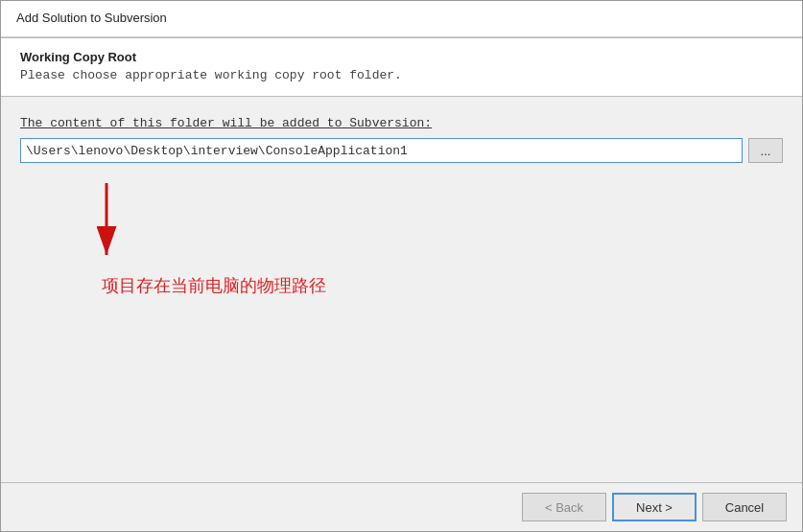 This screenshot has width=803, height=532. Describe the element at coordinates (382, 150) in the screenshot. I see `folder-path-input` at that location.